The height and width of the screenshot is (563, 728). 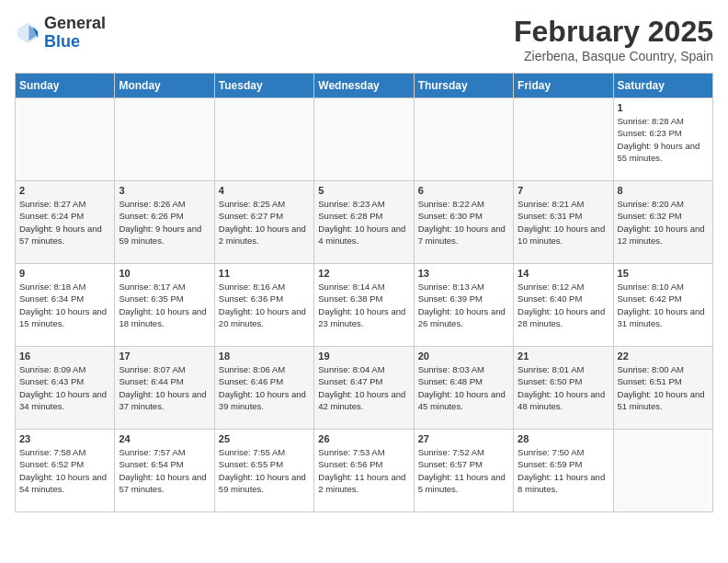 I want to click on day-number: 6, so click(x=463, y=190).